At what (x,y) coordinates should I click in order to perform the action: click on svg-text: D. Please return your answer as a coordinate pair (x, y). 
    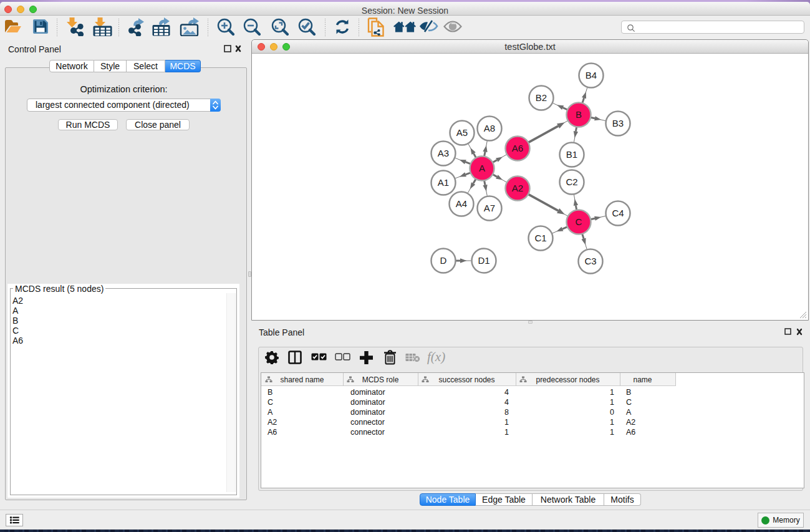
    Looking at the image, I should click on (444, 261).